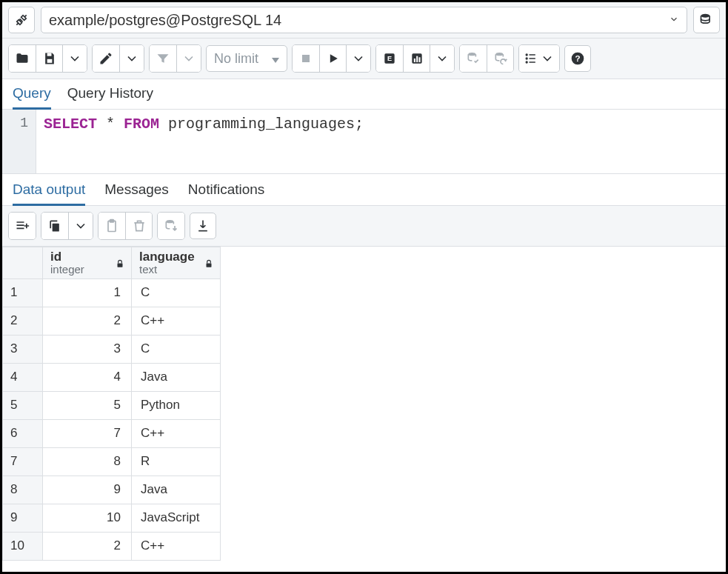 This screenshot has height=574, width=728. What do you see at coordinates (364, 141) in the screenshot?
I see `sql-editor: 1 SELECT * FROM programming_languages;` at bounding box center [364, 141].